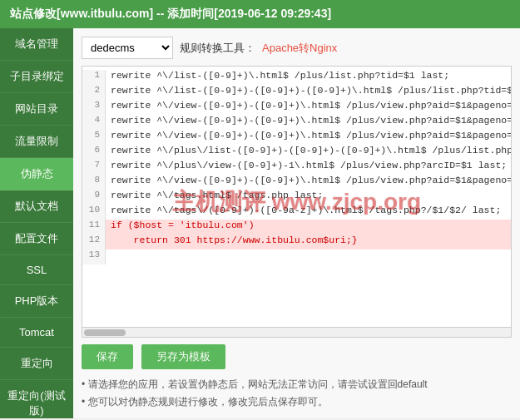 The image size is (520, 420). What do you see at coordinates (218, 48) in the screenshot?
I see `converter-label: 规则转换工具：` at bounding box center [218, 48].